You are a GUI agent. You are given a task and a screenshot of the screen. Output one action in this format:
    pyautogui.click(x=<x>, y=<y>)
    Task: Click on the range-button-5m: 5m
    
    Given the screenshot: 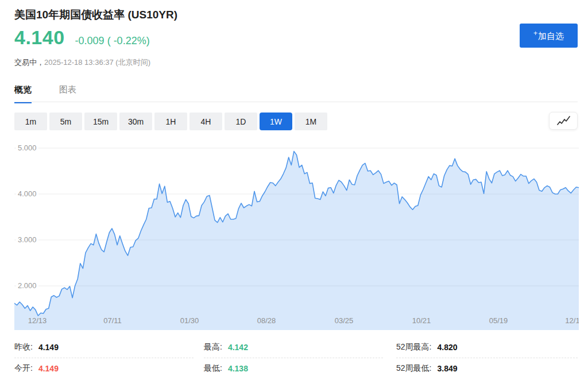 What is the action you would take?
    pyautogui.click(x=65, y=122)
    